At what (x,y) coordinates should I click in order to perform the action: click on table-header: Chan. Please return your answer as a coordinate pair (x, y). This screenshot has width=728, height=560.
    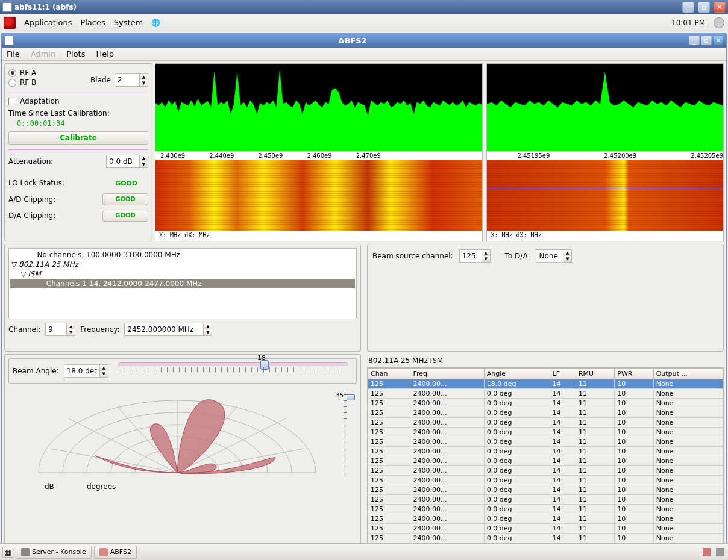
    Looking at the image, I should click on (389, 374).